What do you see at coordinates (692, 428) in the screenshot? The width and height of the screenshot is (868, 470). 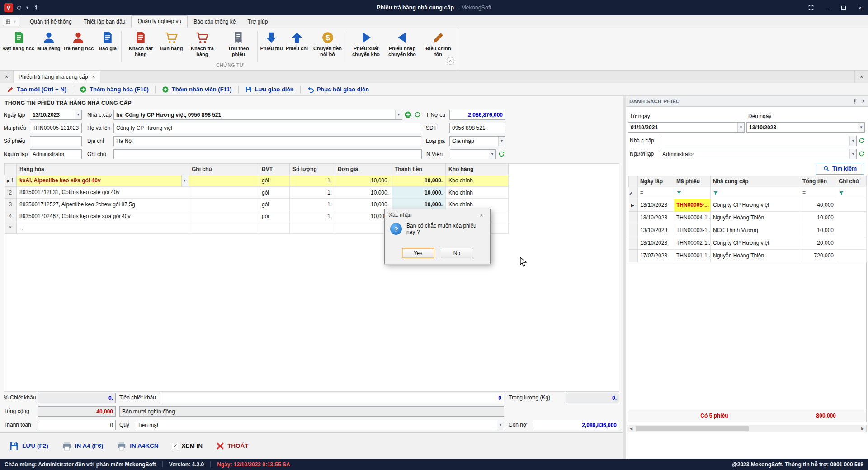 I see `scrollbar-thumb` at bounding box center [692, 428].